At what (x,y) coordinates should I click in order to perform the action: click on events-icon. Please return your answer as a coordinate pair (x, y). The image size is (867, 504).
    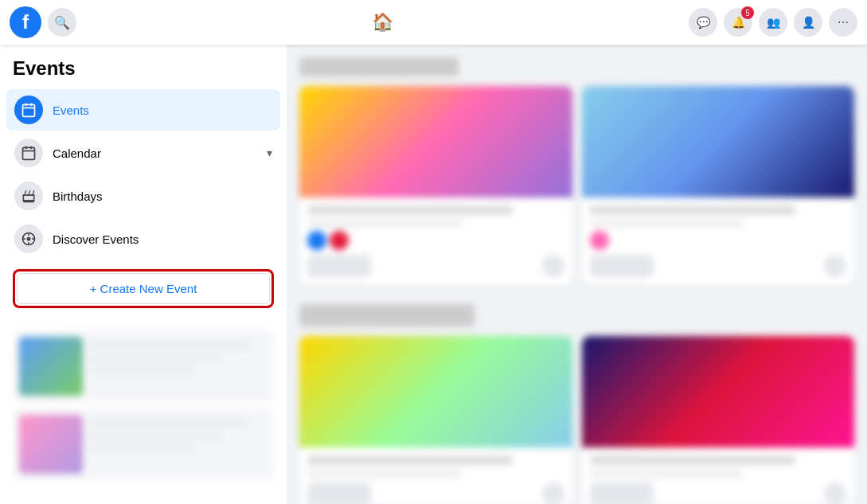
    Looking at the image, I should click on (29, 110).